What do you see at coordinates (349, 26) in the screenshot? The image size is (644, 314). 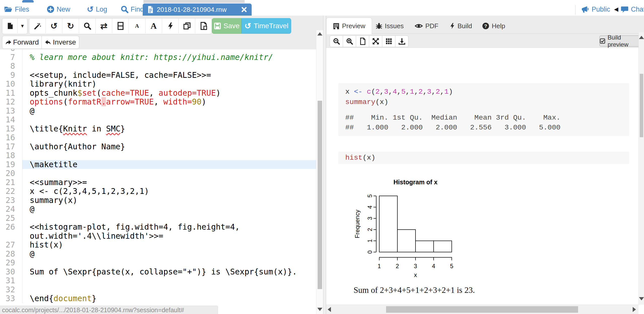 I see `tab-preview: Preview` at bounding box center [349, 26].